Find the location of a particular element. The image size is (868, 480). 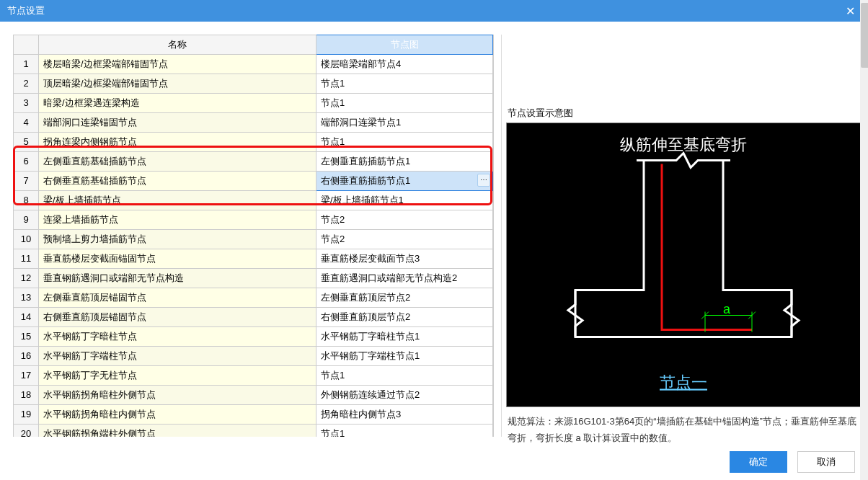

diagram-cell: 端部洞口连梁节点1 is located at coordinates (405, 123).